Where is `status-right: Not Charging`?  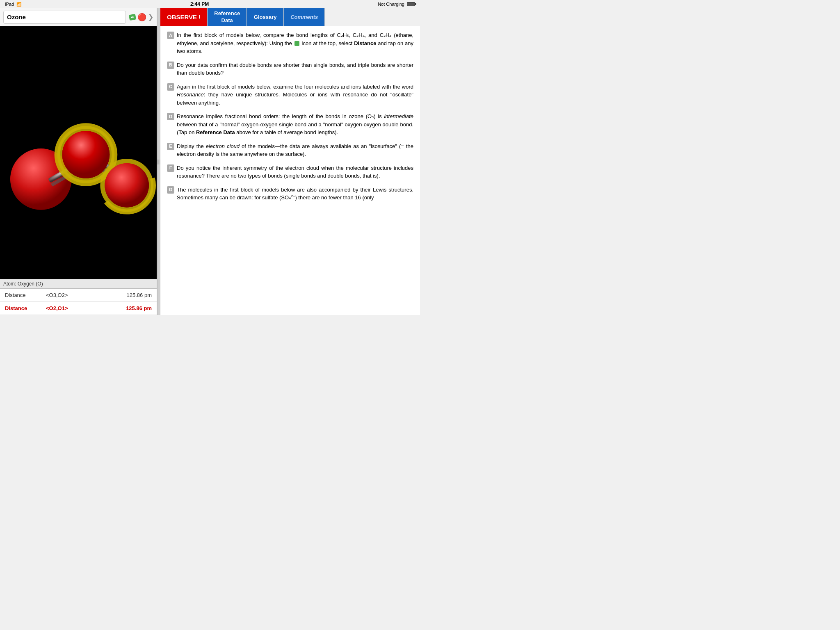
status-right: Not Charging is located at coordinates (396, 4).